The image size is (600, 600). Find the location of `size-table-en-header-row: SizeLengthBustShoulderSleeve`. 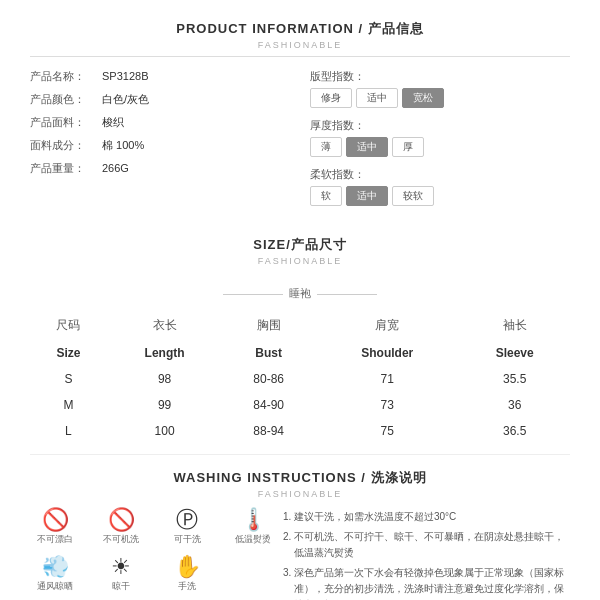

size-table-en-header-row: SizeLengthBustShoulderSleeve is located at coordinates (300, 353).